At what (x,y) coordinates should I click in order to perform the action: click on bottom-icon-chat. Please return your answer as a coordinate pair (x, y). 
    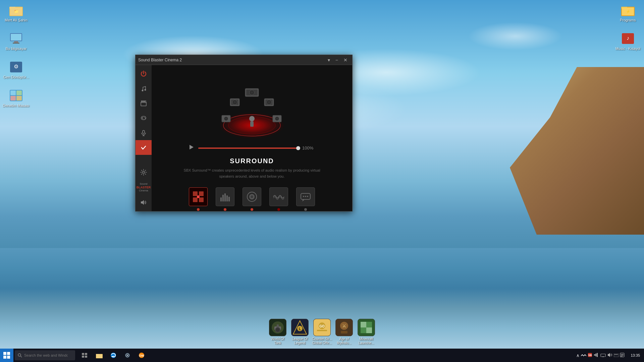
    Looking at the image, I should click on (306, 199).